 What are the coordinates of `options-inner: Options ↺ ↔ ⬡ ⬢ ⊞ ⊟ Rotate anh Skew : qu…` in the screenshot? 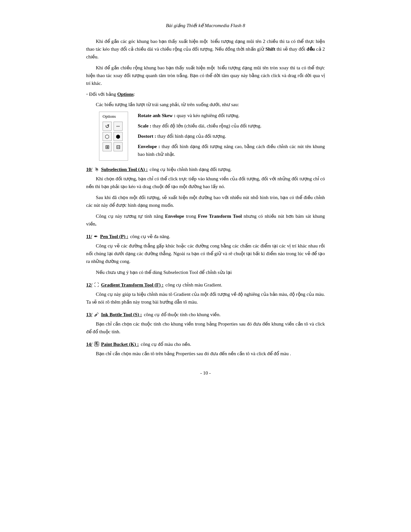 It's located at (212, 136).